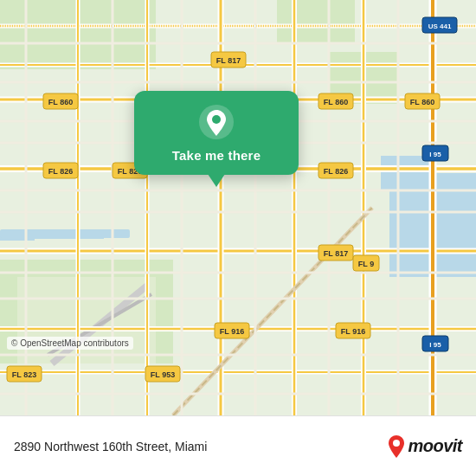 The width and height of the screenshot is (476, 476). I want to click on bottom-bar: 2890 Northwest 160th Street, Miami moovi…, so click(238, 446).